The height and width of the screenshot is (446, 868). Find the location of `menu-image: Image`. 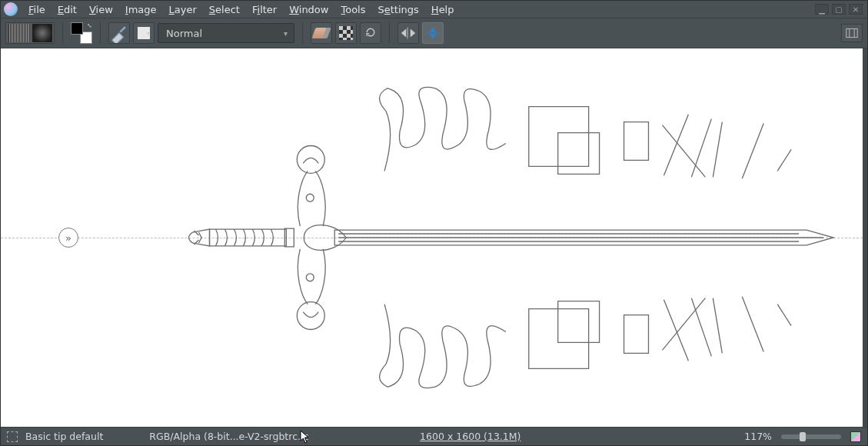

menu-image: Image is located at coordinates (141, 9).